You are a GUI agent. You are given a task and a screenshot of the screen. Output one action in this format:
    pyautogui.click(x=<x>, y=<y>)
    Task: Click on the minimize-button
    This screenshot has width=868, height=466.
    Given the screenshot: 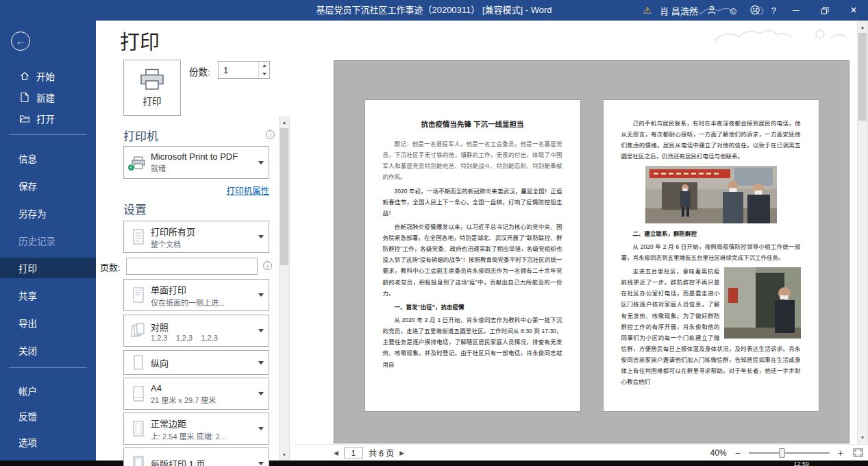 What is the action you would take?
    pyautogui.click(x=796, y=10)
    